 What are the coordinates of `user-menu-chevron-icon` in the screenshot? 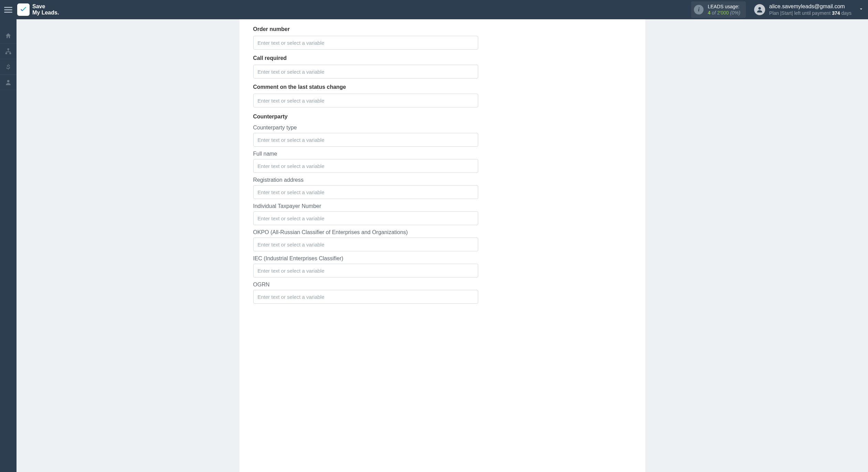 It's located at (861, 10).